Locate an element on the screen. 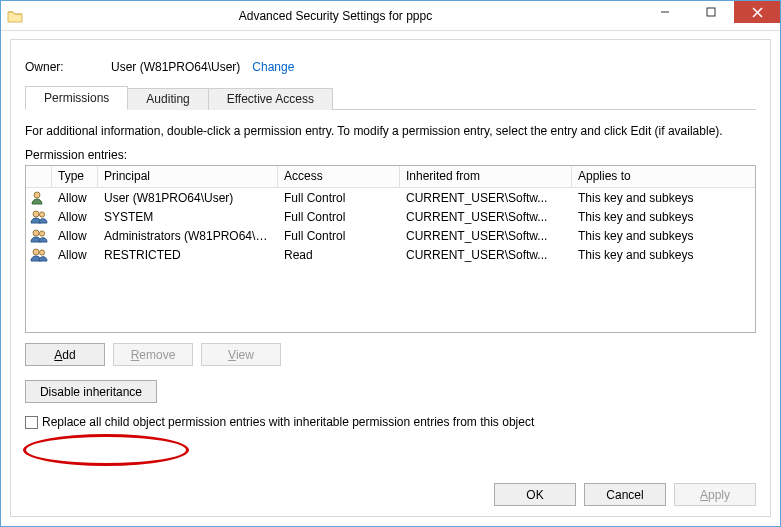  view-button: View is located at coordinates (241, 354).